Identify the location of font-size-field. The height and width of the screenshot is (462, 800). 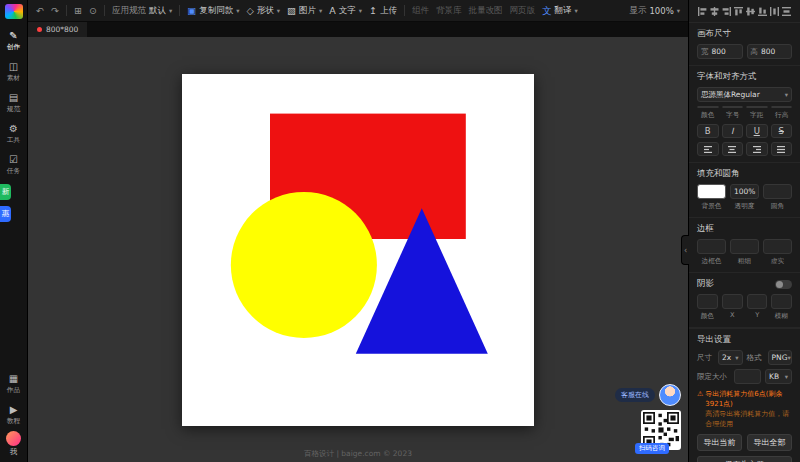
(733, 107).